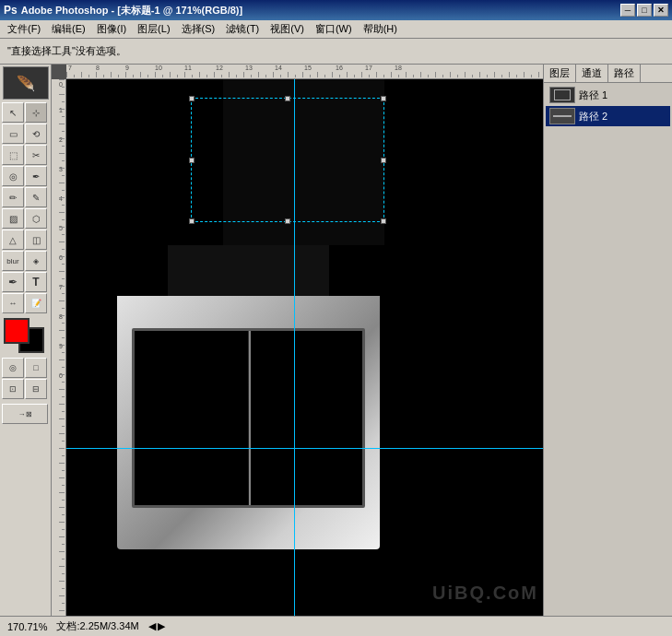 This screenshot has height=636, width=672. What do you see at coordinates (24, 29) in the screenshot?
I see `menu-file: 文件(F)` at bounding box center [24, 29].